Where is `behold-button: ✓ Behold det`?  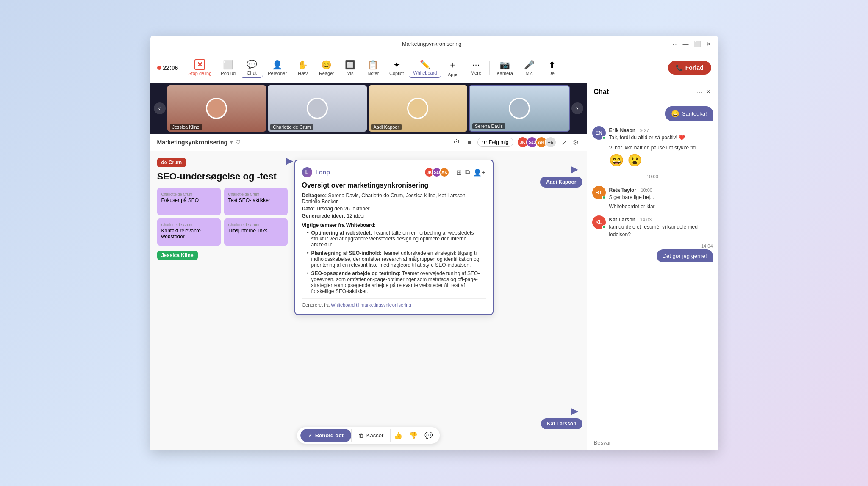 behold-button: ✓ Behold det is located at coordinates (326, 435).